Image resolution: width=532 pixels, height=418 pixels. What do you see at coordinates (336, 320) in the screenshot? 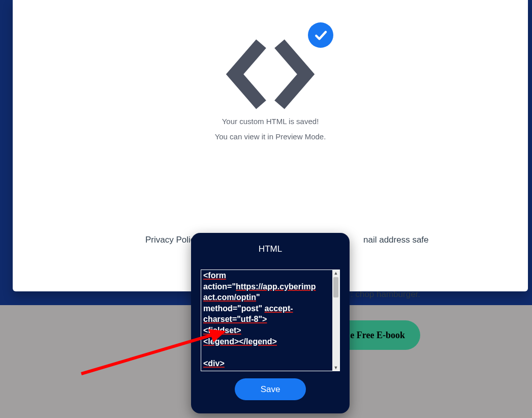
I see `scrollbar-track: ▲ ▼` at bounding box center [336, 320].